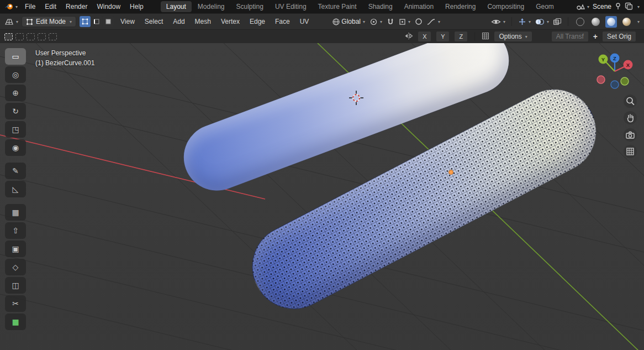  What do you see at coordinates (305, 22) in the screenshot?
I see `menu-uv: UV` at bounding box center [305, 22].